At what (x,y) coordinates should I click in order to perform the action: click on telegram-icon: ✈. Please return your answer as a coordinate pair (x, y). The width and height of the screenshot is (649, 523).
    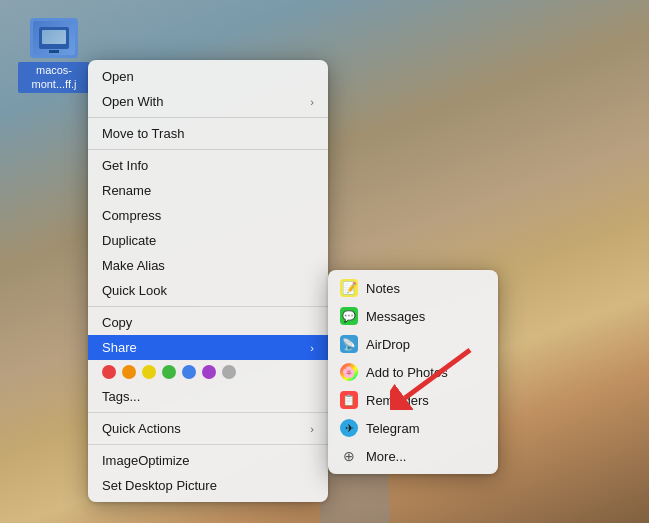
    Looking at the image, I should click on (349, 428).